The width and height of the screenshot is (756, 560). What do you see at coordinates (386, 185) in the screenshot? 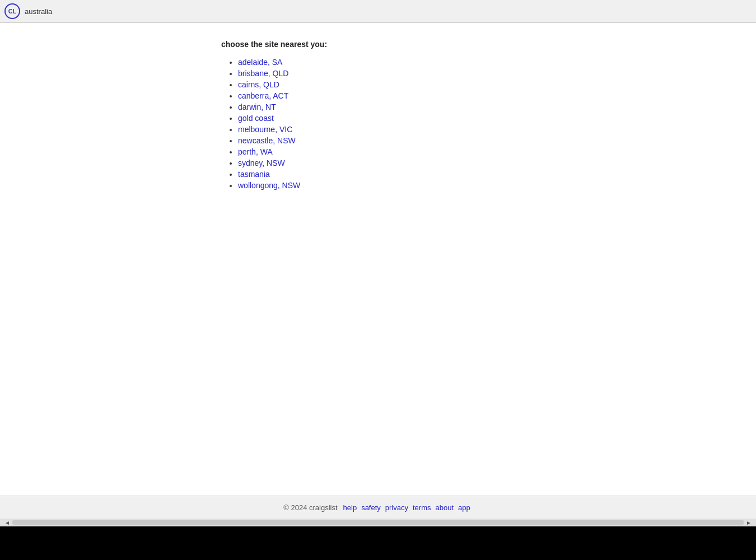
I see `list-item: wollongong, NSW` at bounding box center [386, 185].